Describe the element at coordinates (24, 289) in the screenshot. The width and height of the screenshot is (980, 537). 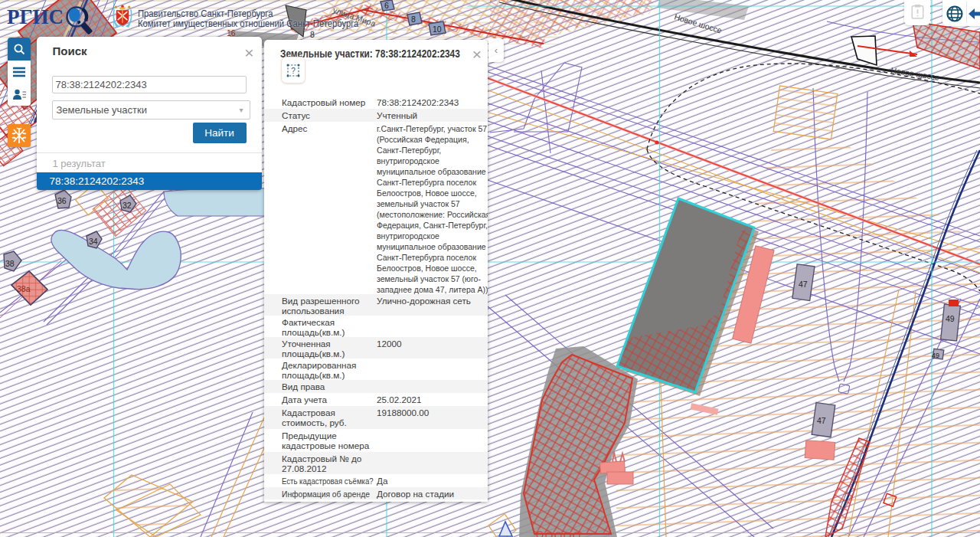
I see `svg-text: 38а` at that location.